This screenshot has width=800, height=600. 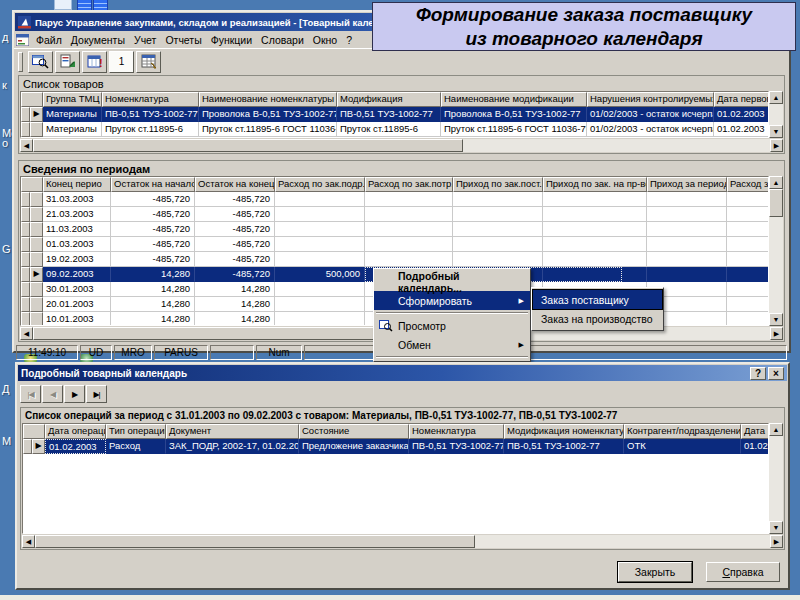 What do you see at coordinates (682, 432) in the screenshot?
I see `column-header: Контрагент/подразделение` at bounding box center [682, 432].